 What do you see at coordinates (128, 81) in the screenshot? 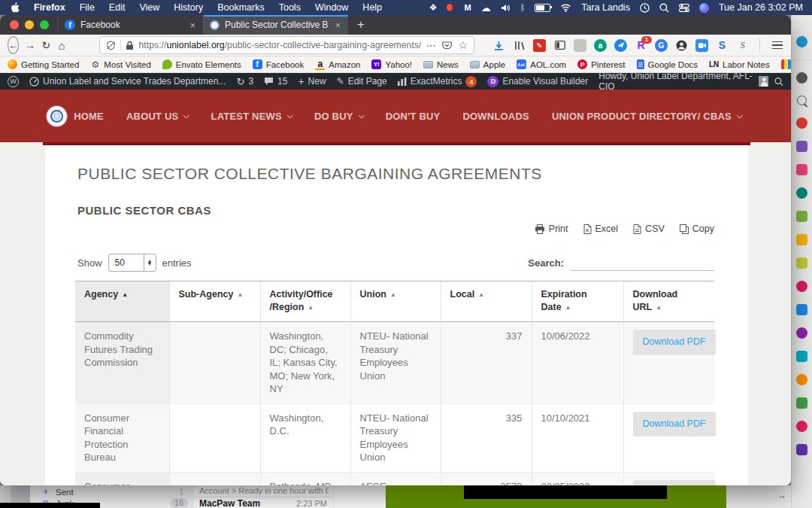
I see `wp-site-menu: Union Label and Service Trades Departmen…` at bounding box center [128, 81].